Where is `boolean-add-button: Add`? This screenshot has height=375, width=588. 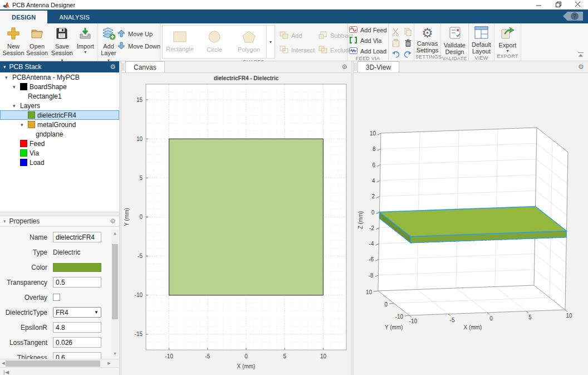
boolean-add-button: Add is located at coordinates (299, 36).